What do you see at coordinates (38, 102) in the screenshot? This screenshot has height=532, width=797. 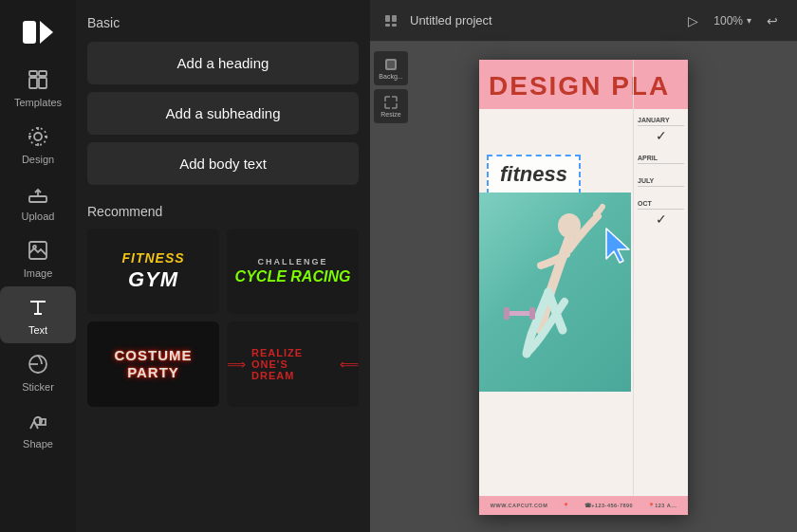 I see `sidebar-item-templates-label: Templates` at bounding box center [38, 102].